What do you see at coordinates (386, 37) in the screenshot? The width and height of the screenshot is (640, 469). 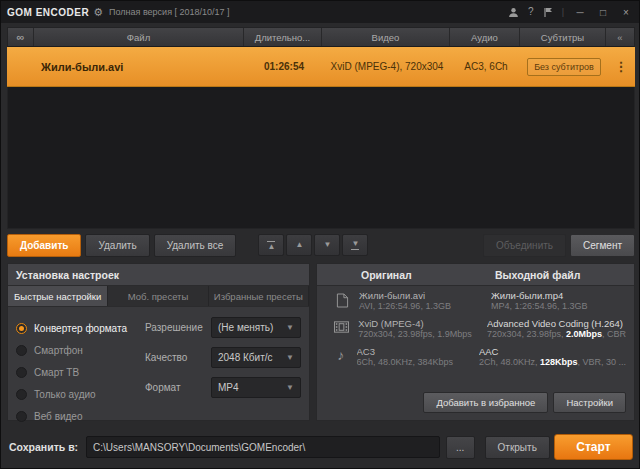 I see `column-header-video: Видео` at bounding box center [386, 37].